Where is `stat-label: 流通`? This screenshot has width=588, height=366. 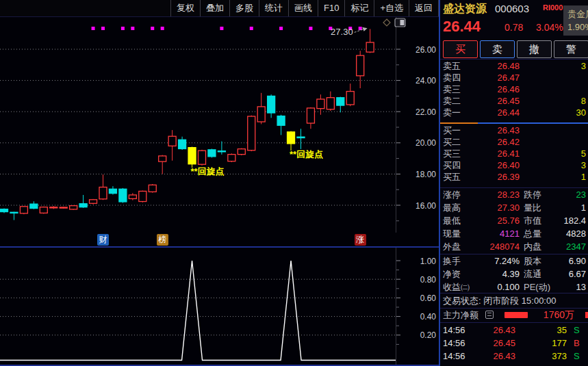 stat-label: 流通 is located at coordinates (533, 274).